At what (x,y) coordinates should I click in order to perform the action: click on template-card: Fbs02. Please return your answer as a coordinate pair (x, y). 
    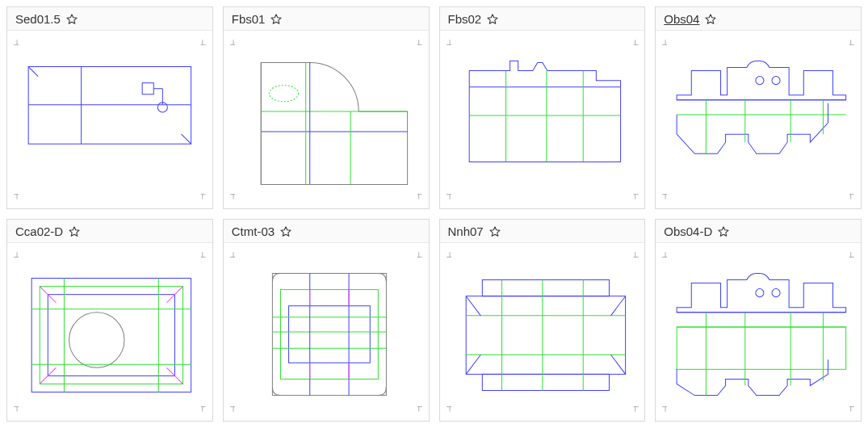
    Looking at the image, I should click on (543, 108).